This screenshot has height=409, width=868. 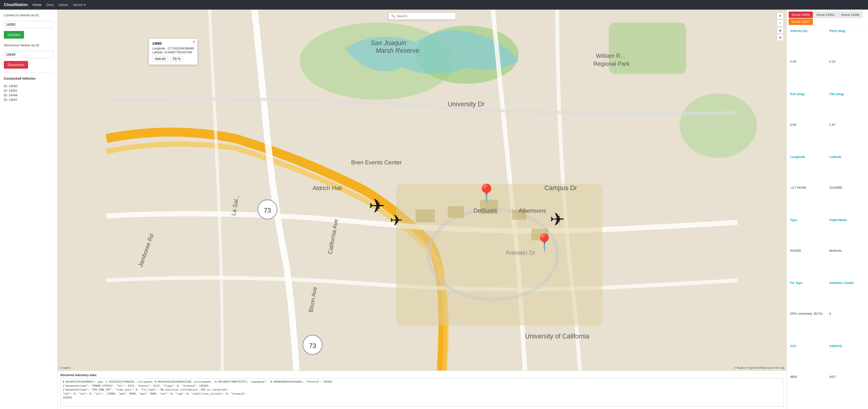 What do you see at coordinates (29, 45) in the screenshot?
I see `disconnect-label: Disconnect Vehicle via ID:` at bounding box center [29, 45].